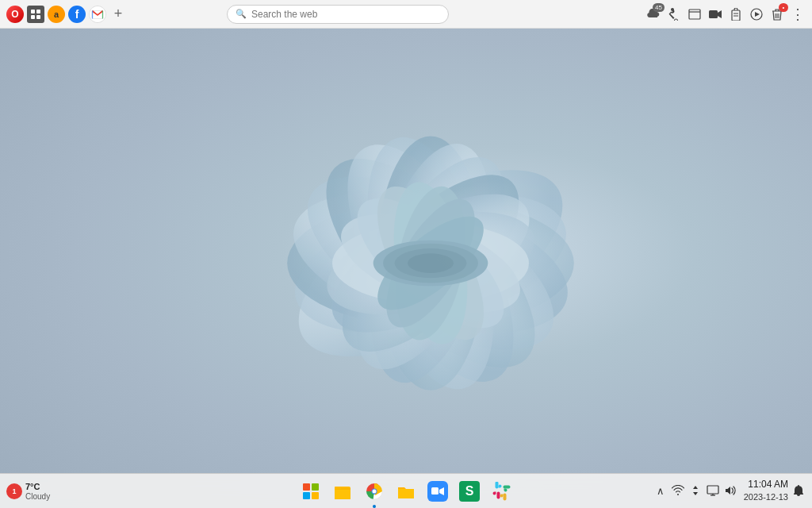  Describe the element at coordinates (38, 487) in the screenshot. I see `weather-temperature: 7°C` at that location.